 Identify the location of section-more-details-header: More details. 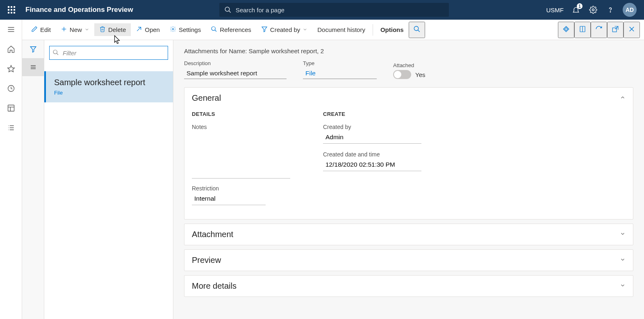
(409, 286).